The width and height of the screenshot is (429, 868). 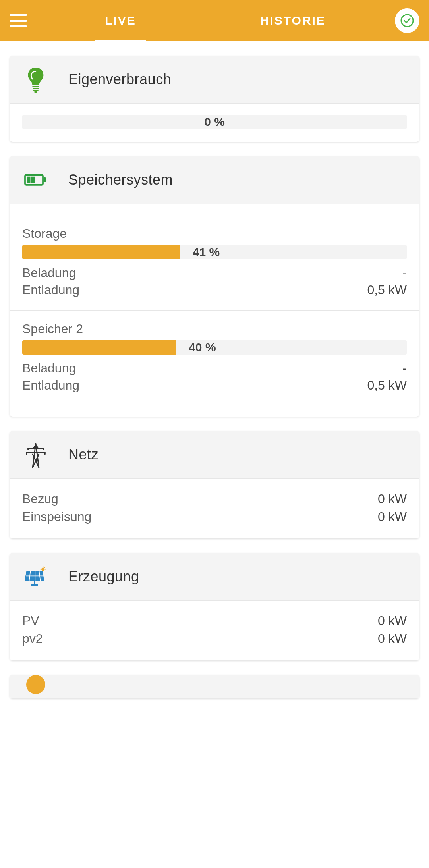 I want to click on power-tower-icon, so click(x=36, y=455).